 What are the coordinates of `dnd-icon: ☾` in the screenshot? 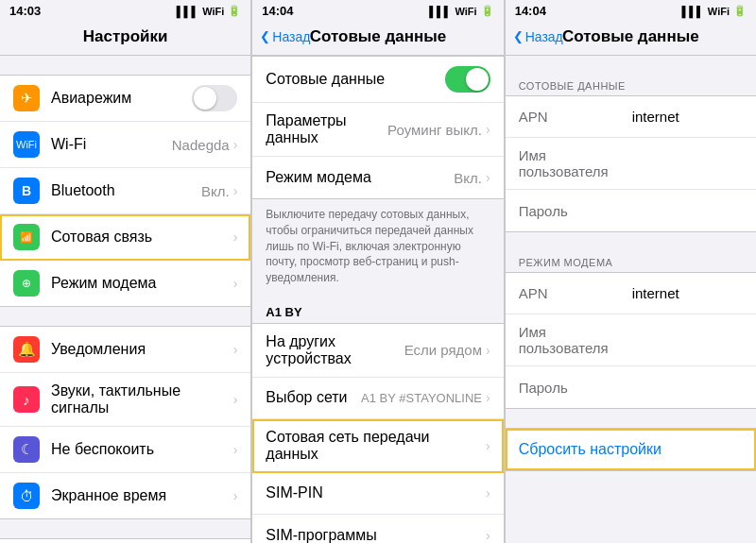 It's located at (26, 450).